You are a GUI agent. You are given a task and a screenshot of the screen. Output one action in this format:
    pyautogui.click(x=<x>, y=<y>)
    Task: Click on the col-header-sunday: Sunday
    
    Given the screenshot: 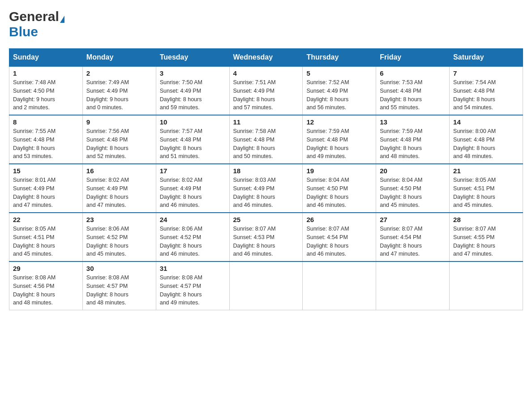 What is the action you would take?
    pyautogui.click(x=46, y=58)
    